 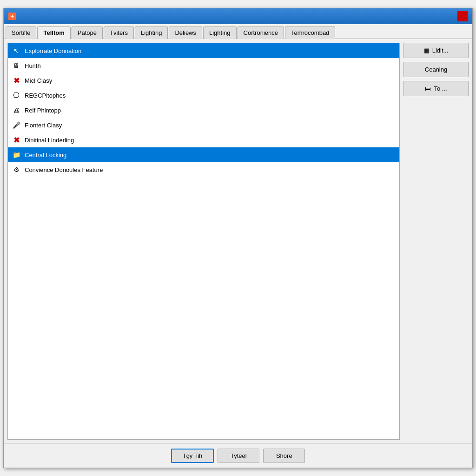 I want to click on list-item-6: ✖Dinitinal Linderling, so click(x=204, y=140).